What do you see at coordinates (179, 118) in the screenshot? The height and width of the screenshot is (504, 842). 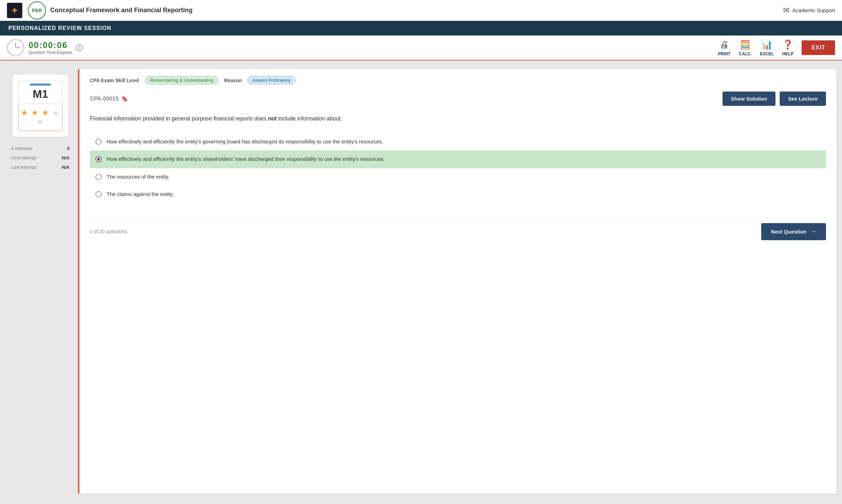 I see `question-text-part1: Financial information provided in genera…` at bounding box center [179, 118].